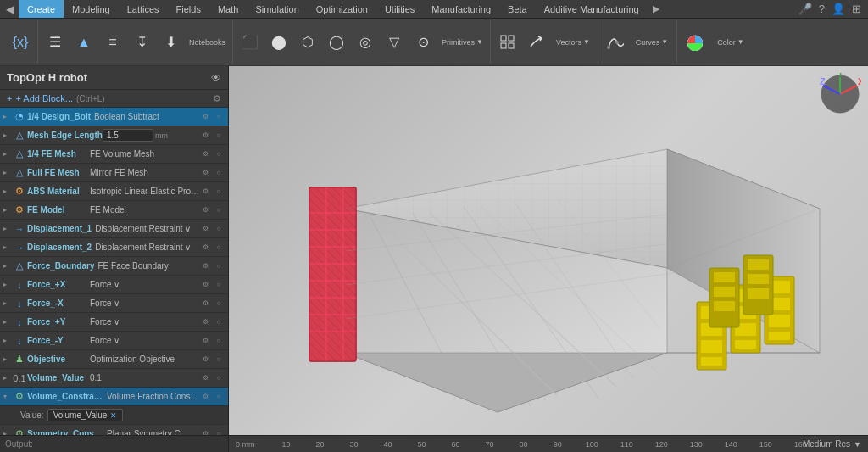 The image size is (868, 452). I want to click on grid-icon: ⊞, so click(856, 8).